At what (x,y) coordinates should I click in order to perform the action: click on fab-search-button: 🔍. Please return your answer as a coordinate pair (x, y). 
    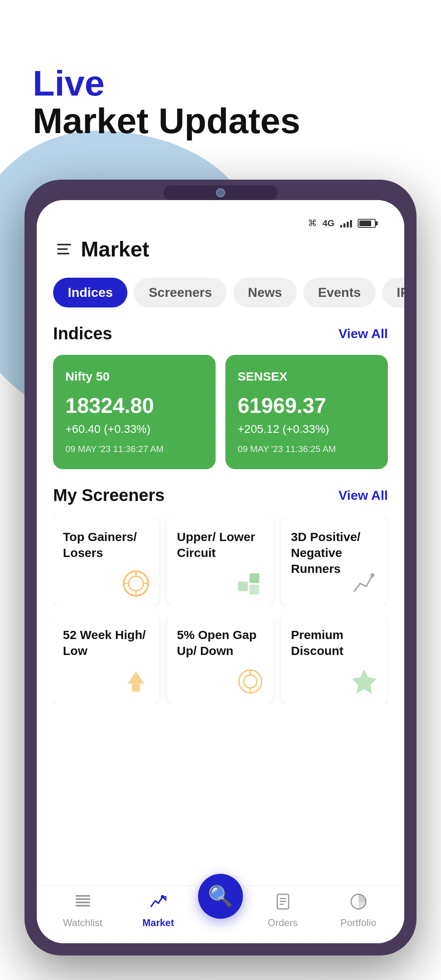
    Looking at the image, I should click on (220, 896).